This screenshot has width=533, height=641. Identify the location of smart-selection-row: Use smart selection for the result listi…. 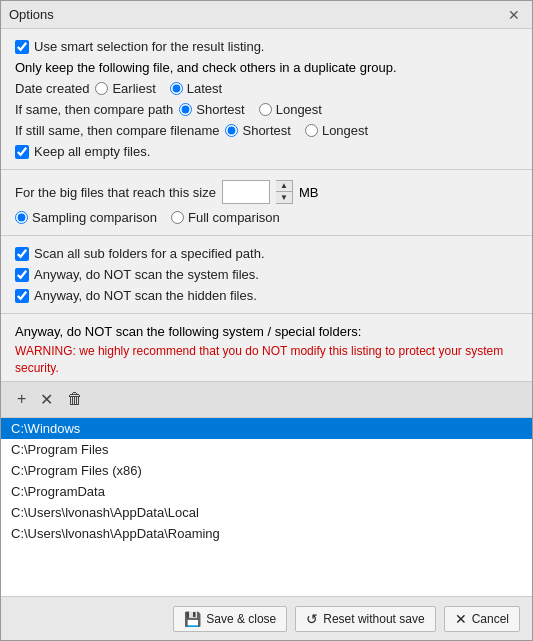
(266, 46).